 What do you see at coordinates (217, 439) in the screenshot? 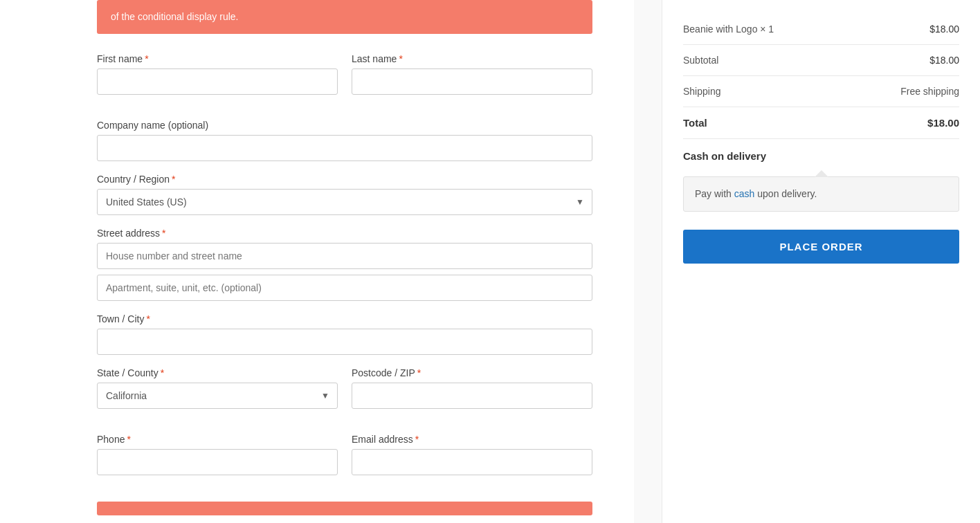
I see `phone-label: Phone*` at bounding box center [217, 439].